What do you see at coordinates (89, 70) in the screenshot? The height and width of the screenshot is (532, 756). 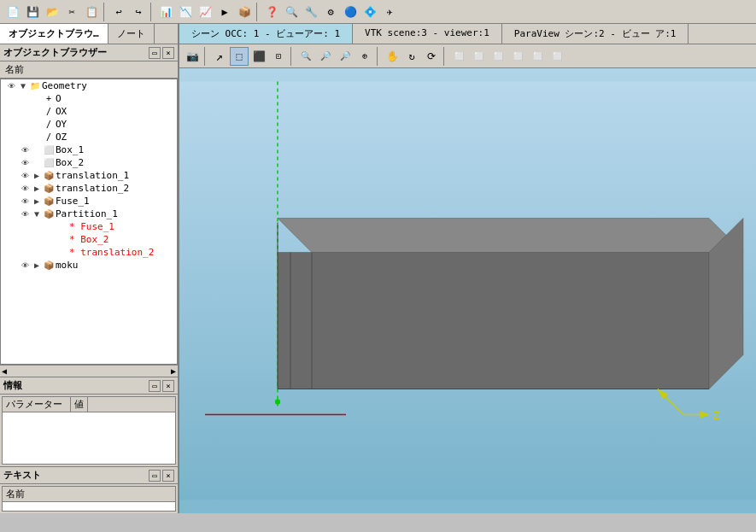 I see `ob-col-header: 名前` at bounding box center [89, 70].